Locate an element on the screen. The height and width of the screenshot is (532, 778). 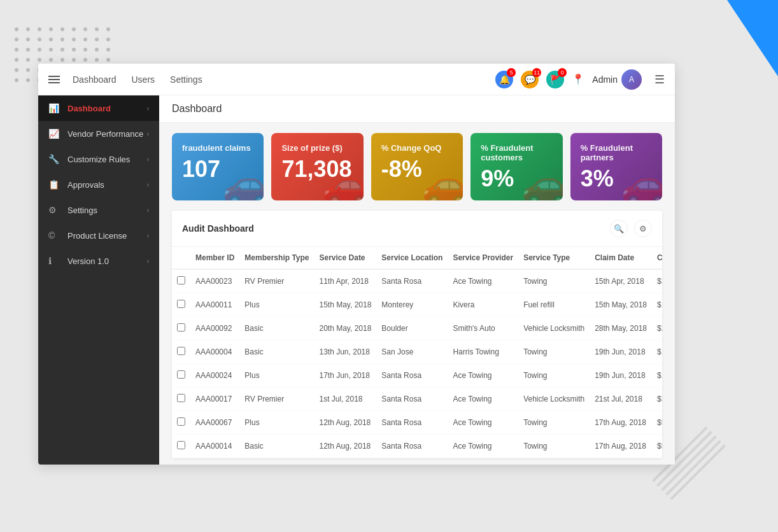
chevron-icon-license: › is located at coordinates (148, 235).